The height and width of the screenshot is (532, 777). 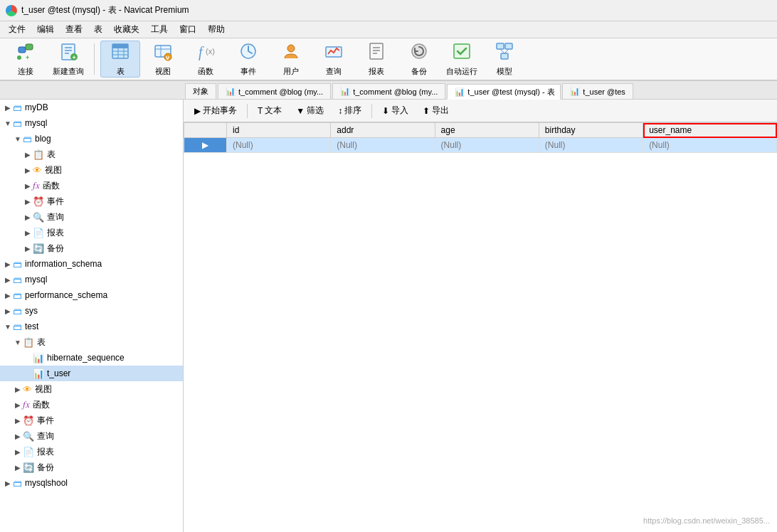 What do you see at coordinates (383, 145) in the screenshot?
I see `cell-addr: (Null)` at bounding box center [383, 145].